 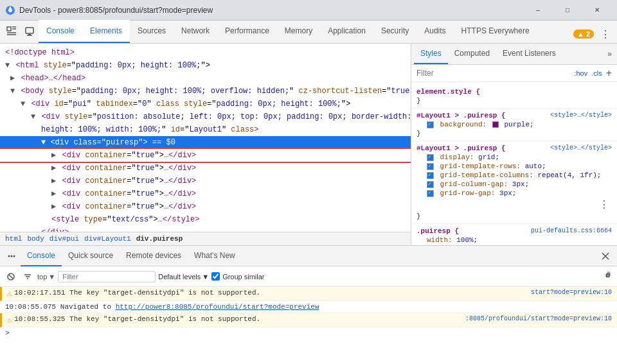 I want to click on clear-console-button, so click(x=11, y=277).